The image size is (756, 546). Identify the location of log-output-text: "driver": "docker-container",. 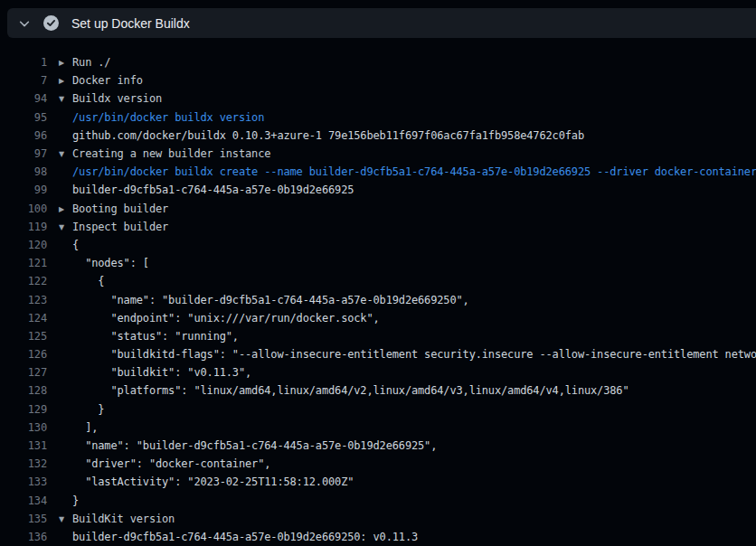
(402, 464).